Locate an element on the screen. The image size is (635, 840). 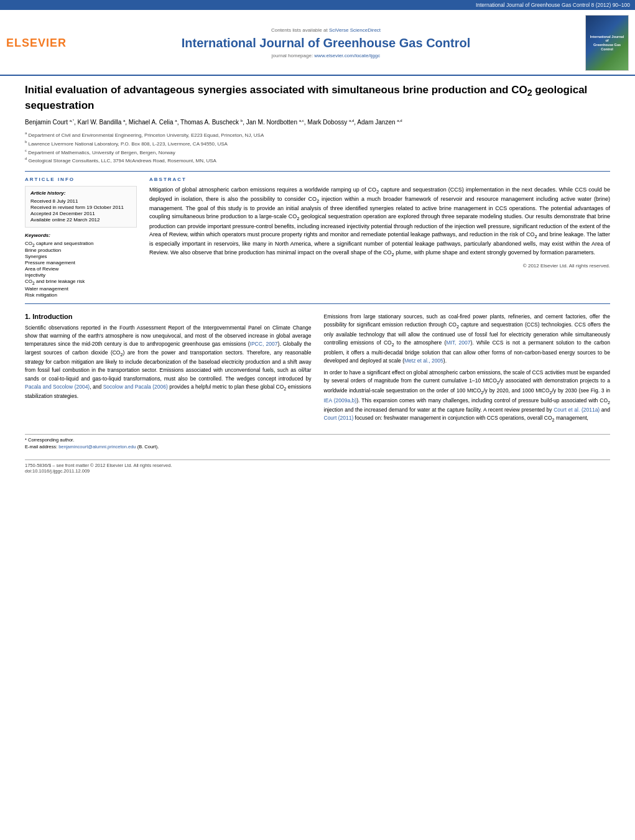
corresponding-footnote: * Corresponding author. is located at coordinates (317, 440).